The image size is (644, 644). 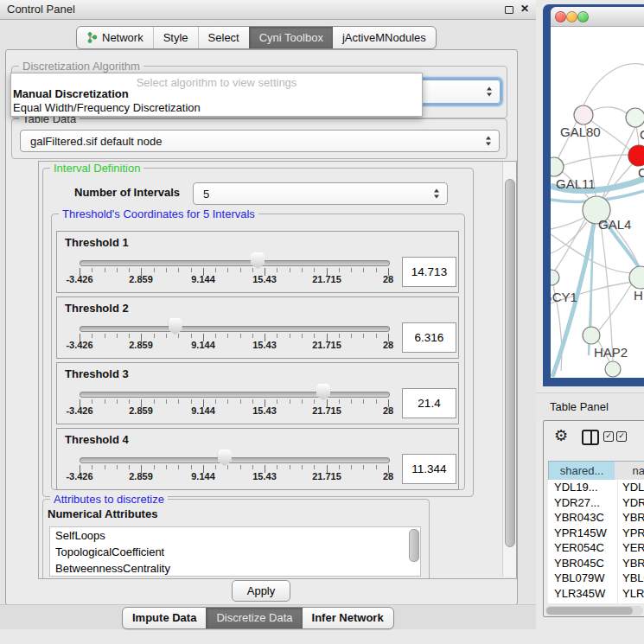 What do you see at coordinates (583, 17) in the screenshot?
I see `zoom-traffic-light` at bounding box center [583, 17].